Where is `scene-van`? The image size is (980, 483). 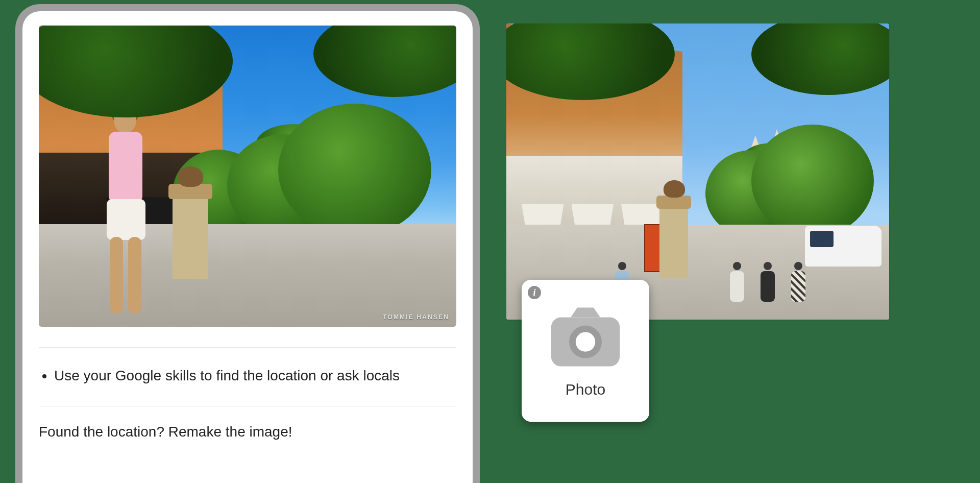
scene-van is located at coordinates (843, 246).